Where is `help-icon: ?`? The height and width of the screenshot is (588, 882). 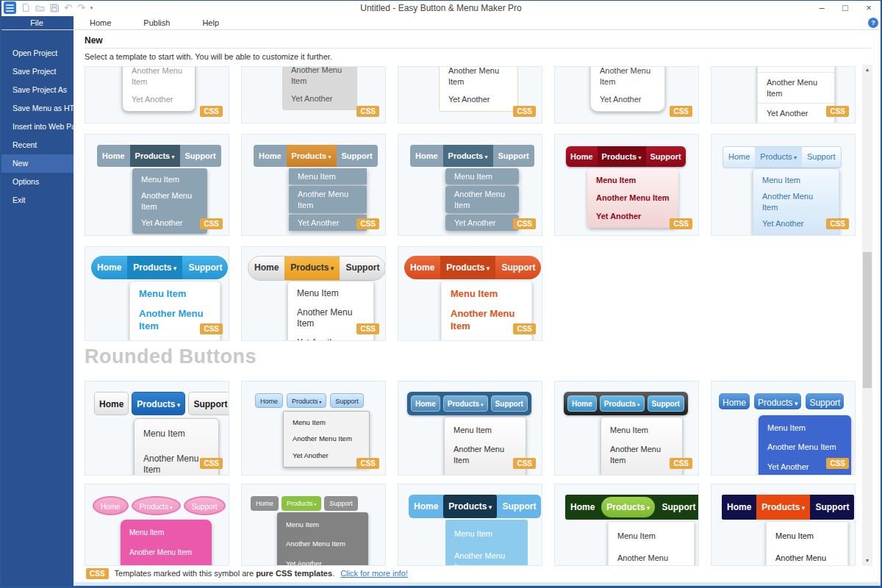
help-icon: ? is located at coordinates (873, 23).